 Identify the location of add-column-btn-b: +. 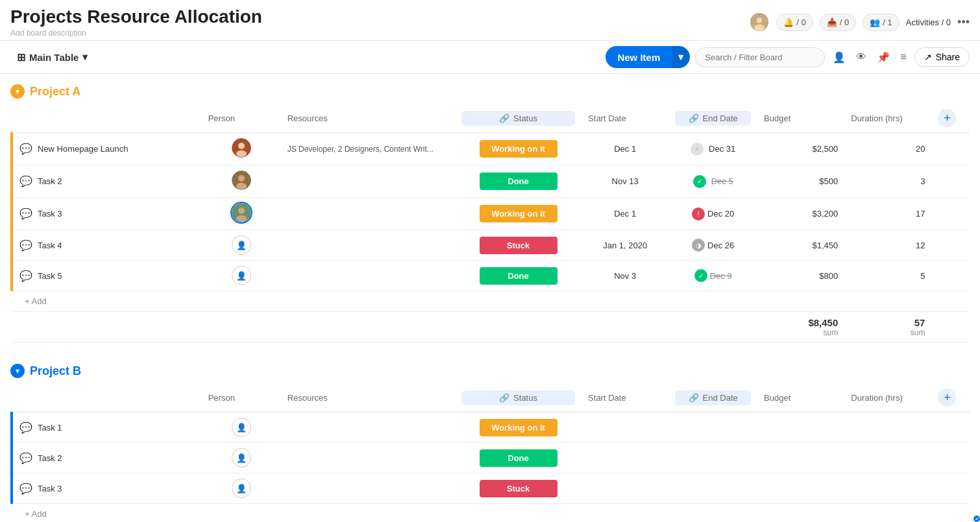
(947, 397).